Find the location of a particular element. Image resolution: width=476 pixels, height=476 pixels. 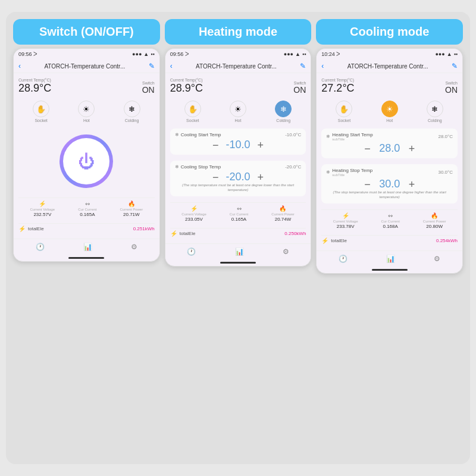

settings-title-group: Cooling Start Temp is located at coordinates (201, 134).